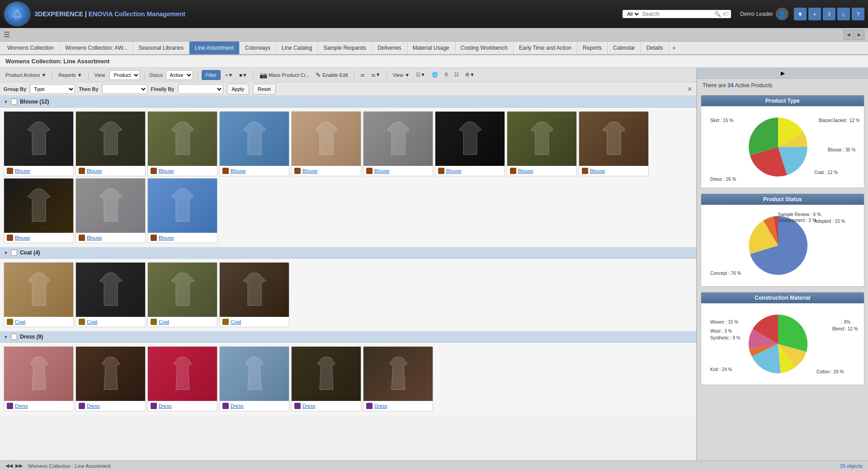 This screenshot has width=868, height=471. Describe the element at coordinates (211, 75) in the screenshot. I see `filter-btn: Filter` at that location.